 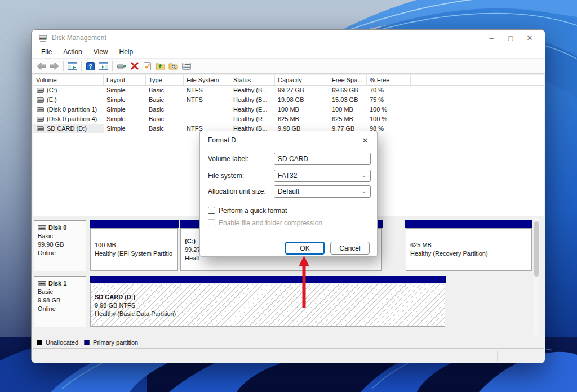 What do you see at coordinates (288, 342) in the screenshot?
I see `legend-bar: Unallocated Primary partition` at bounding box center [288, 342].